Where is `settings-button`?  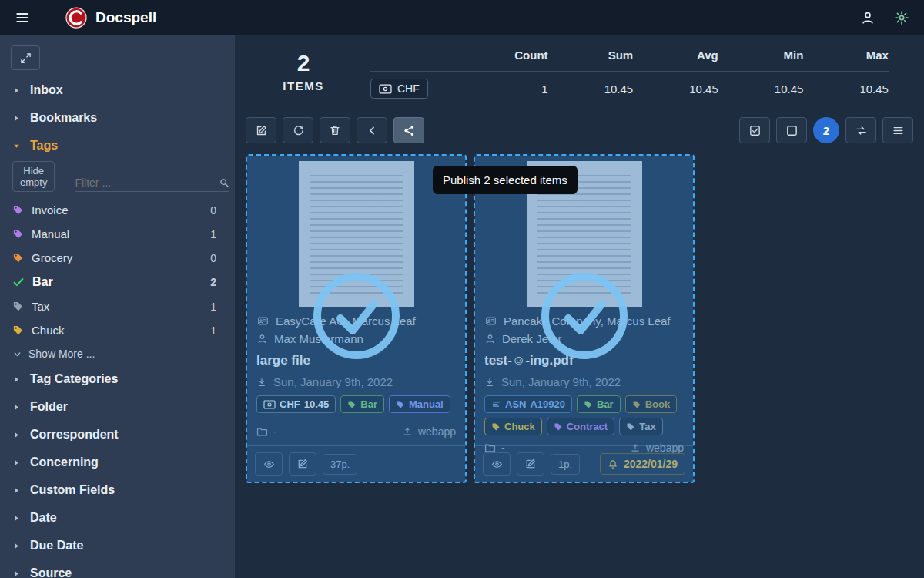 settings-button is located at coordinates (902, 18).